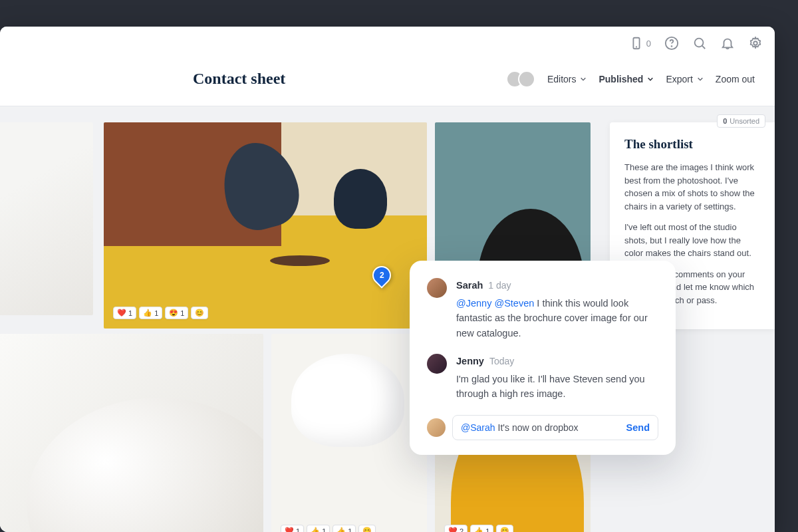 The height and width of the screenshot is (532, 798). Describe the element at coordinates (700, 43) in the screenshot. I see `search-icon` at that location.